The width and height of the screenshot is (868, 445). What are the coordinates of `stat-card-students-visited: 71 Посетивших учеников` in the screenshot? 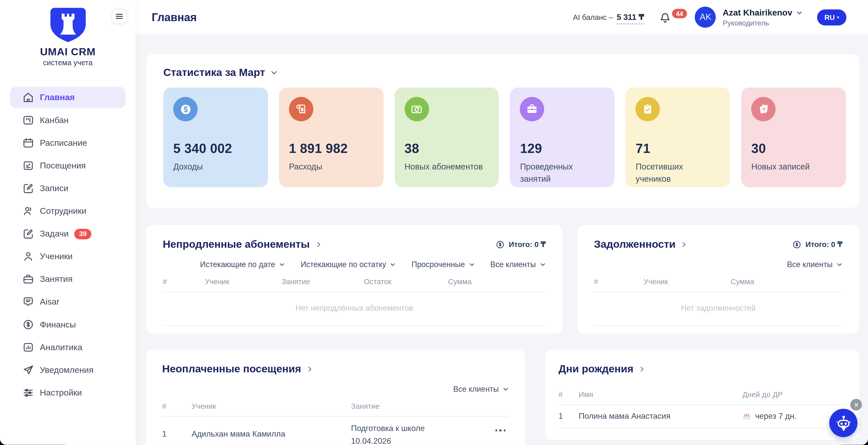 It's located at (678, 137).